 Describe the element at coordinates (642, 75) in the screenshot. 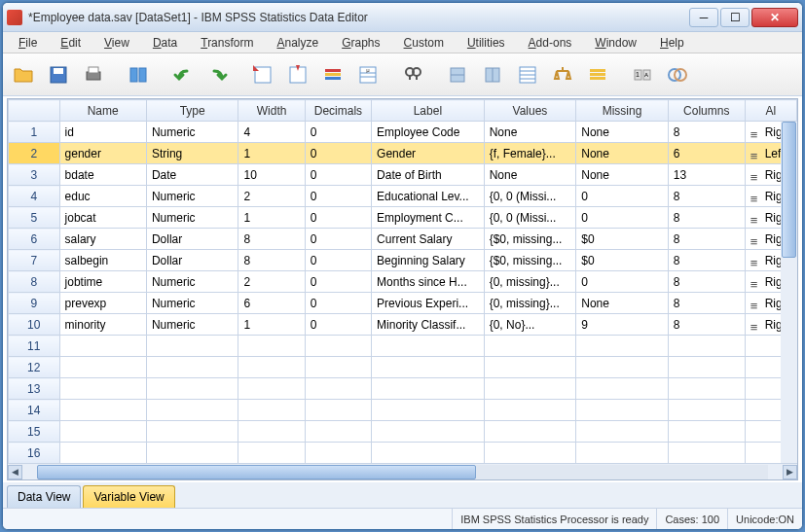

I see `value-labels-icon: 1A` at that location.